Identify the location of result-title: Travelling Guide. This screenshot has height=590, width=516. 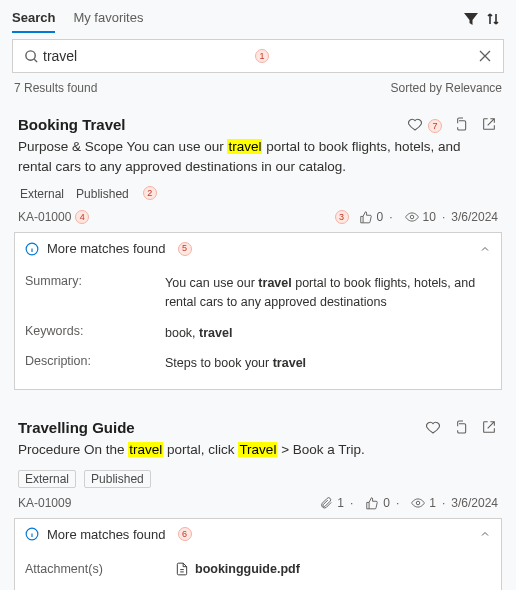
(76, 428).